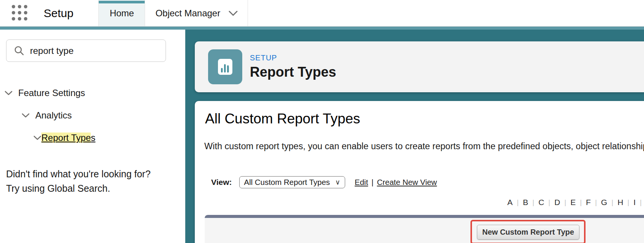 The width and height of the screenshot is (644, 243). What do you see at coordinates (510, 202) in the screenshot?
I see `alpha-link-a: A` at bounding box center [510, 202].